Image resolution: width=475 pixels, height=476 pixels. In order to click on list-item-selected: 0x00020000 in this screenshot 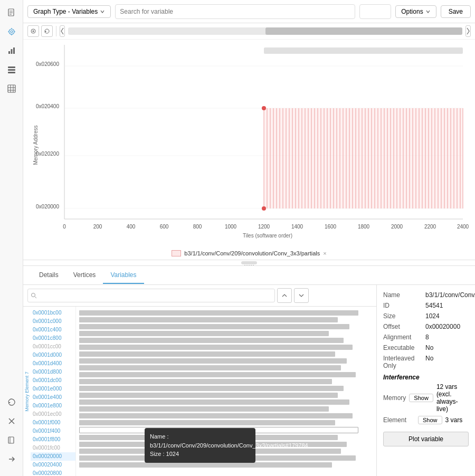, I will do `click(53, 456)`.